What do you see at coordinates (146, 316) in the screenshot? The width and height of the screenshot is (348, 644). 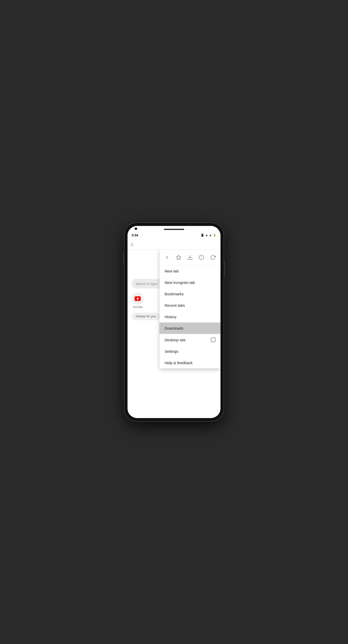 I see `articles-pill: Articles for you` at bounding box center [146, 316].